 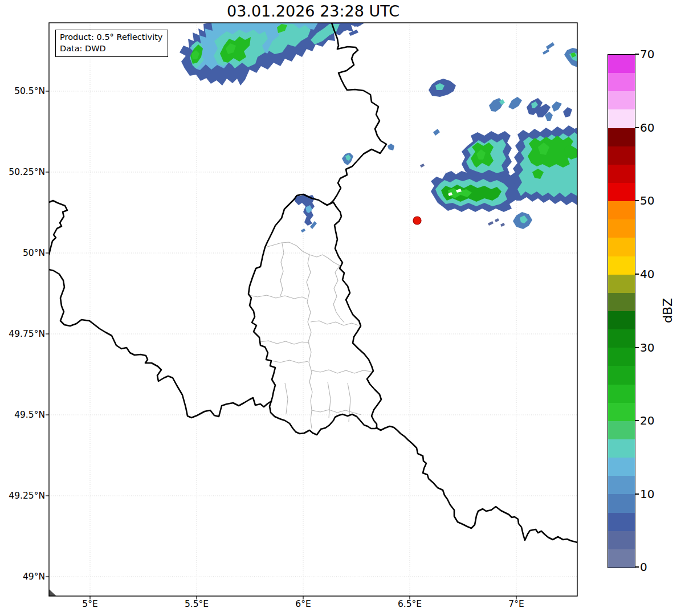 I want to click on colorbar-tick-label: 20, so click(x=654, y=421).